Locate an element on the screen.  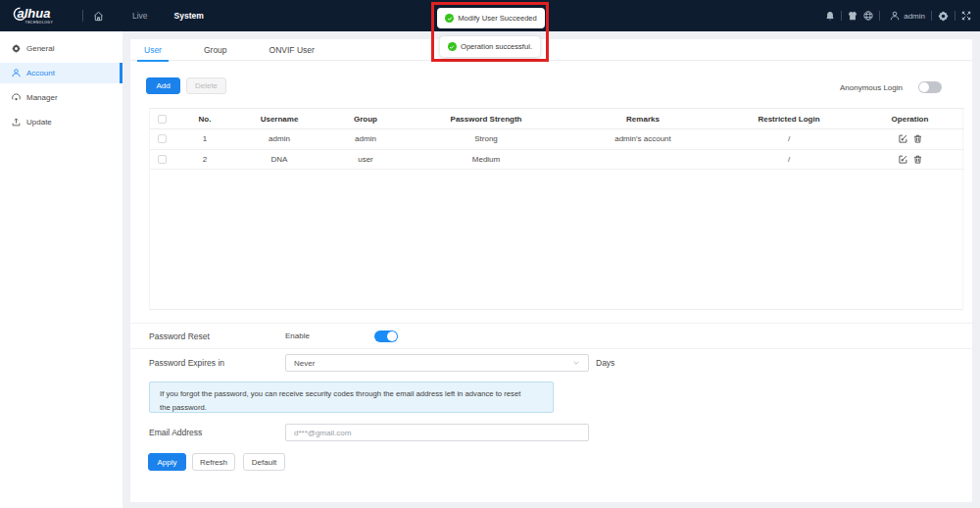
sidebar-item-label: Account is located at coordinates (41, 73).